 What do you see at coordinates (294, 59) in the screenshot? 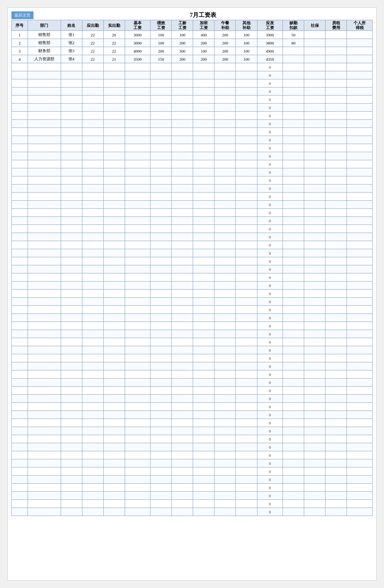
I see `table-cell` at bounding box center [294, 59].